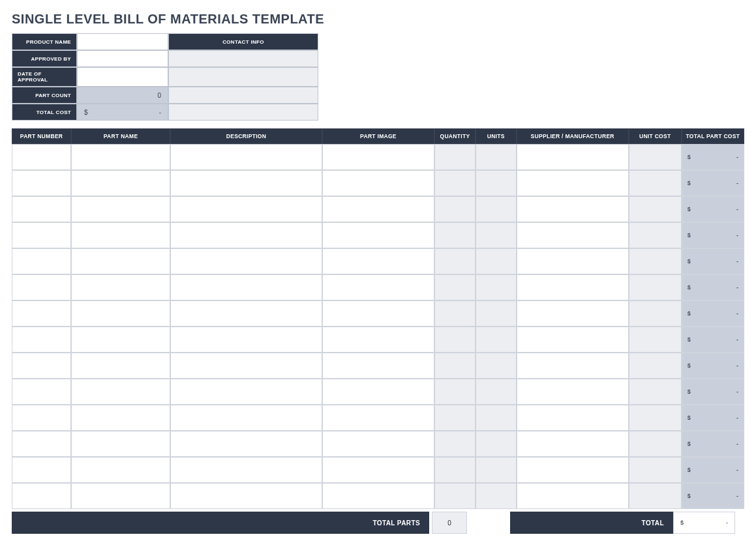 The width and height of the screenshot is (756, 539). I want to click on contact-approved-by, so click(243, 59).